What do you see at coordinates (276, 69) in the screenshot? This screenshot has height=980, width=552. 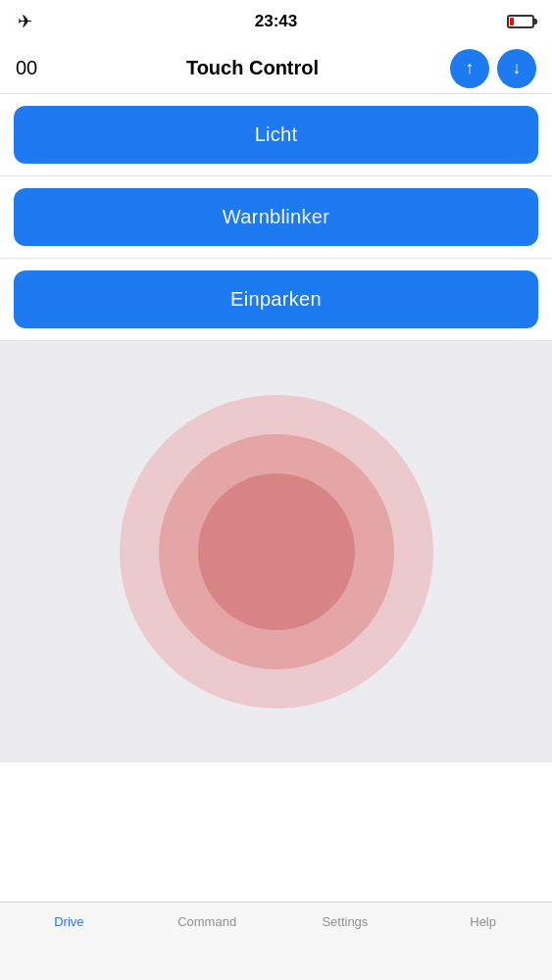 I see `nav-bar: 00 Touch Control ↑ ↓` at bounding box center [276, 69].